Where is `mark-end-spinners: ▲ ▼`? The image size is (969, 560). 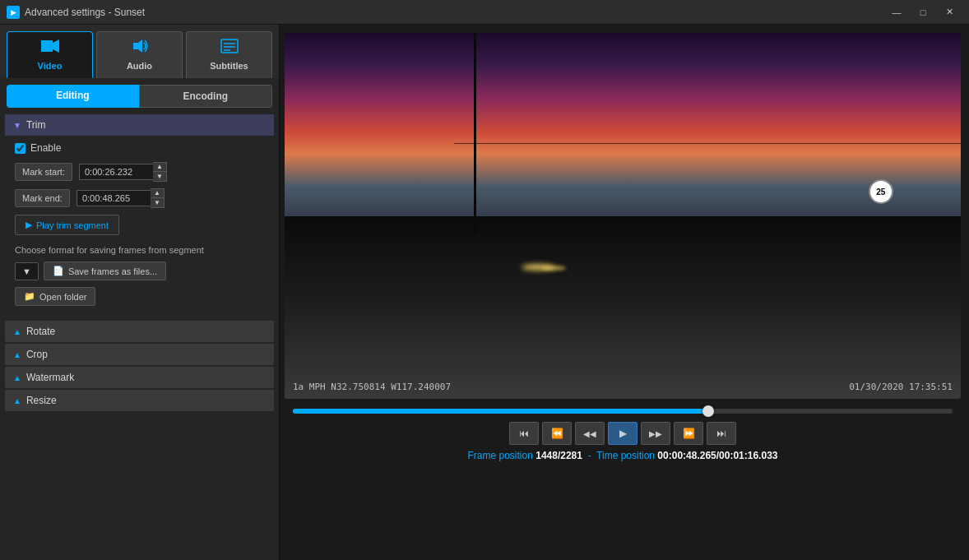 mark-end-spinners: ▲ ▼ is located at coordinates (158, 198).